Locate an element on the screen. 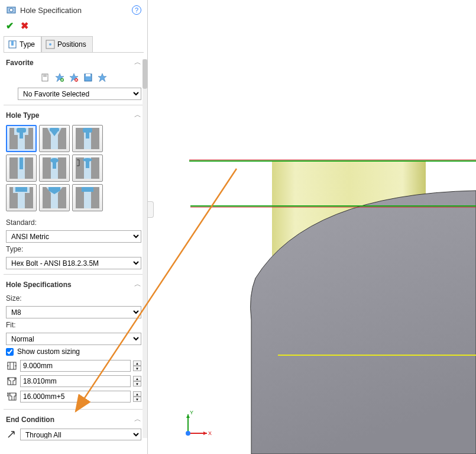 Image resolution: width=476 pixels, height=454 pixels. favorite-delete-icon is located at coordinates (74, 78).